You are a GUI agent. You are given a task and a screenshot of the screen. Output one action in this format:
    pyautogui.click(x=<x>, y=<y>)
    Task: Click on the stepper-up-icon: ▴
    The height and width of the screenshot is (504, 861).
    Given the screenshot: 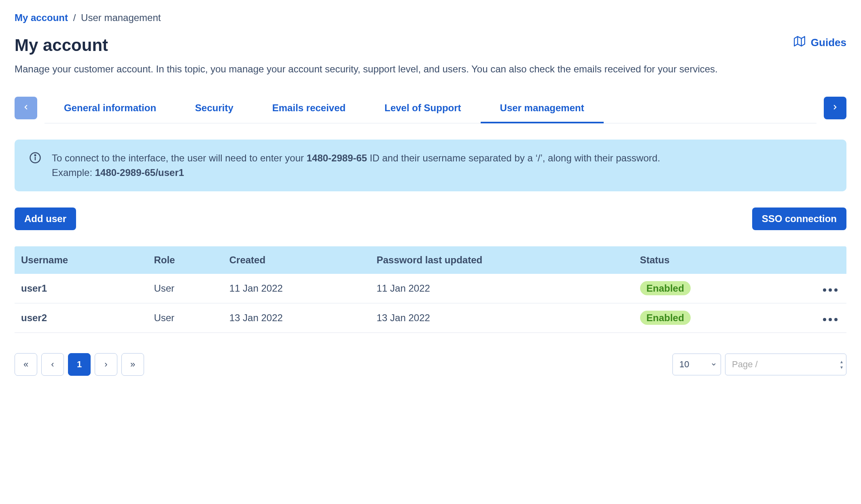 What is the action you would take?
    pyautogui.click(x=842, y=362)
    